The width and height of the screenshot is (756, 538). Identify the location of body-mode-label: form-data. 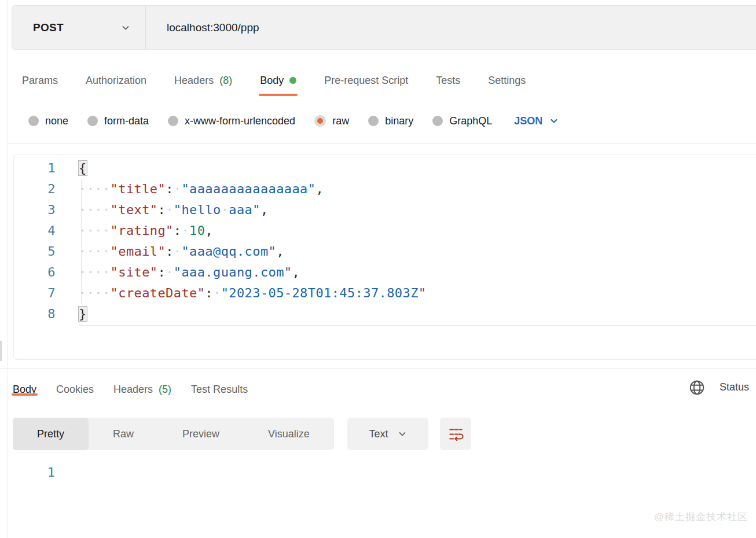
(126, 121).